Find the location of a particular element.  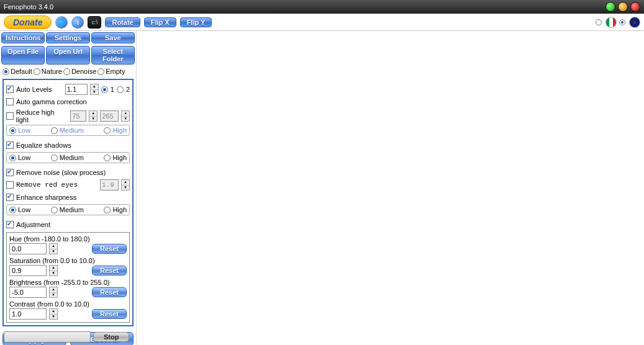

hue-spinner: ▲▼ is located at coordinates (53, 249).